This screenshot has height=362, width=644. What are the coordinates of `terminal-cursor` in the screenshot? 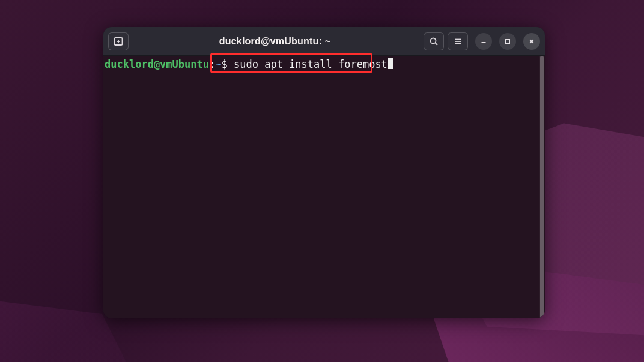 It's located at (390, 64).